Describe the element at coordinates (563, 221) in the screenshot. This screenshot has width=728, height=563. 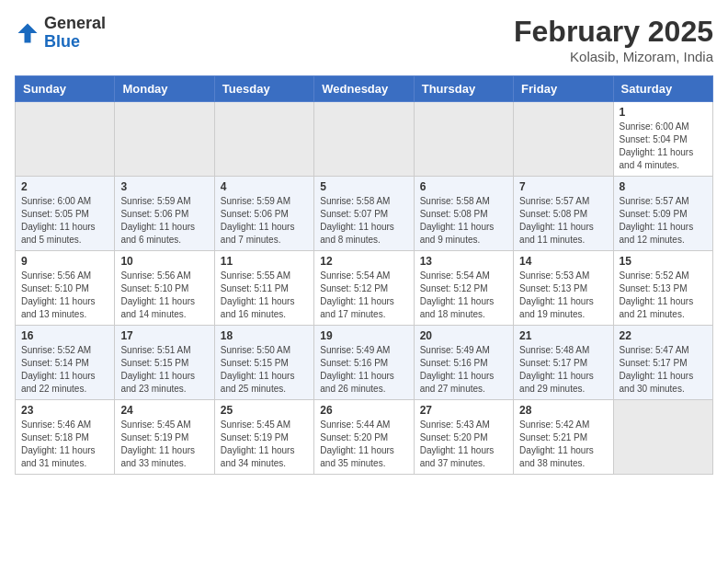
I see `day-info: Sunrise: 5:57 AM Sunset: 5:08 PM Dayligh…` at that location.